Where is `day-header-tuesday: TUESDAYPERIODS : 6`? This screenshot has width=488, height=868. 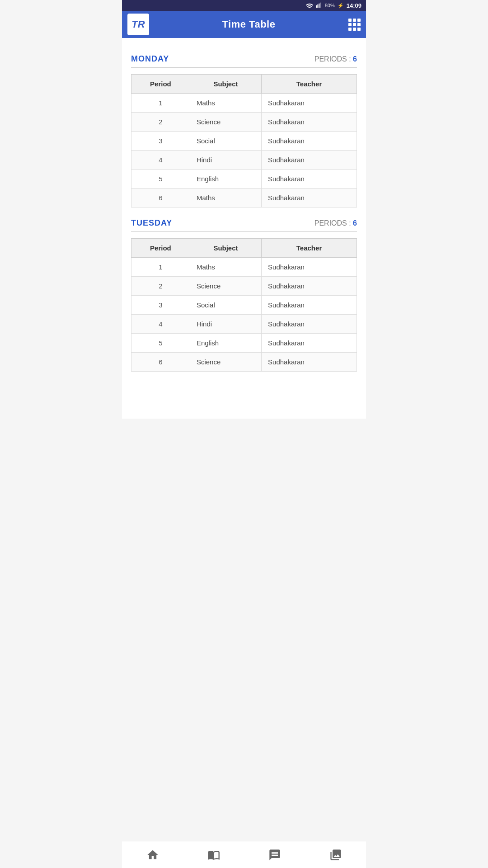 day-header-tuesday: TUESDAYPERIODS : 6 is located at coordinates (244, 223).